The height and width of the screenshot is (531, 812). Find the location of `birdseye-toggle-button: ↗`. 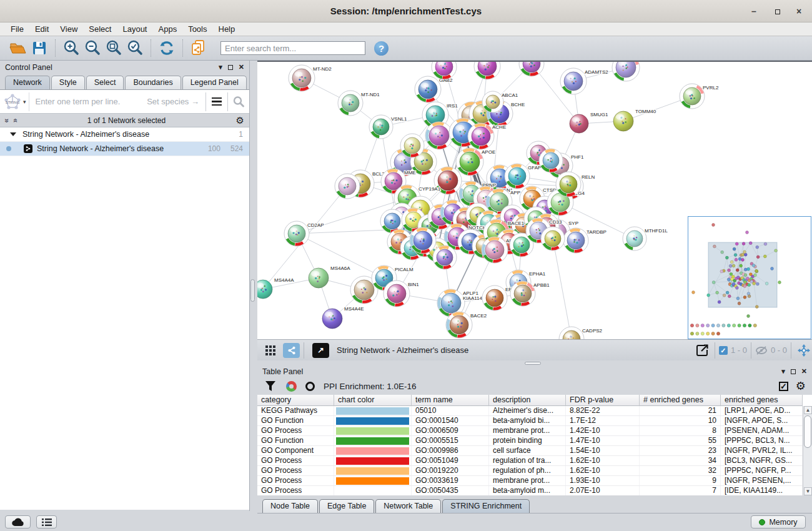

birdseye-toggle-button: ↗ is located at coordinates (321, 350).